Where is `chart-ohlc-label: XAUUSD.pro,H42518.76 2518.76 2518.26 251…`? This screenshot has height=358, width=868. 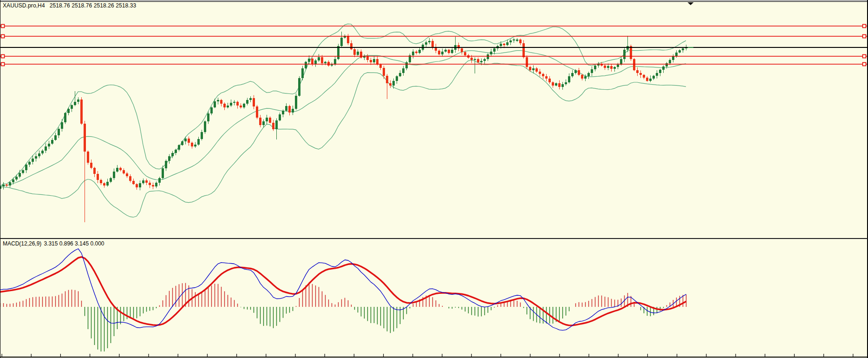
chart-ohlc-label: XAUUSD.pro,H42518.76 2518.76 2518.26 251… is located at coordinates (70, 6).